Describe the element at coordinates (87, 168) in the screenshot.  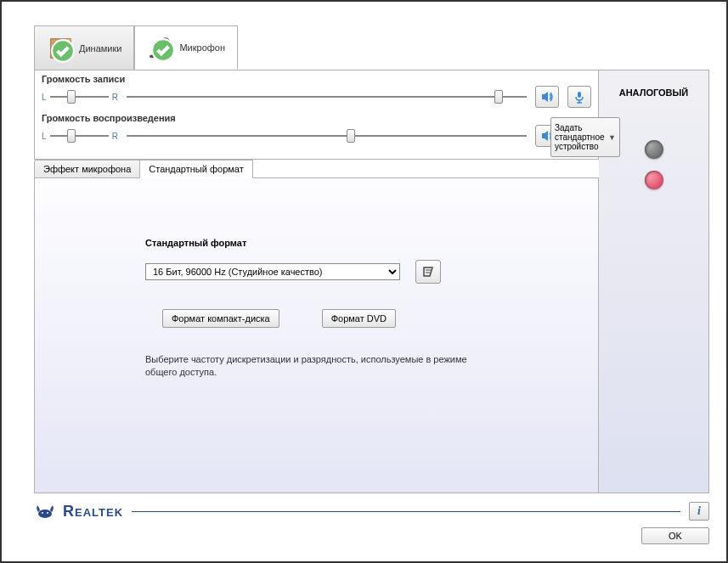
I see `sub-tab-effect: Эффект микрофона` at that location.